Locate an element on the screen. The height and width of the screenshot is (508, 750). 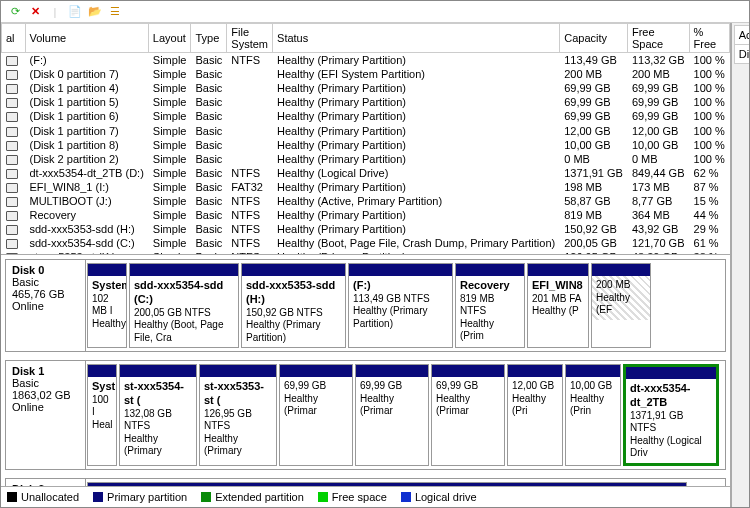
col-freespace: Free Space is located at coordinates (658, 38).